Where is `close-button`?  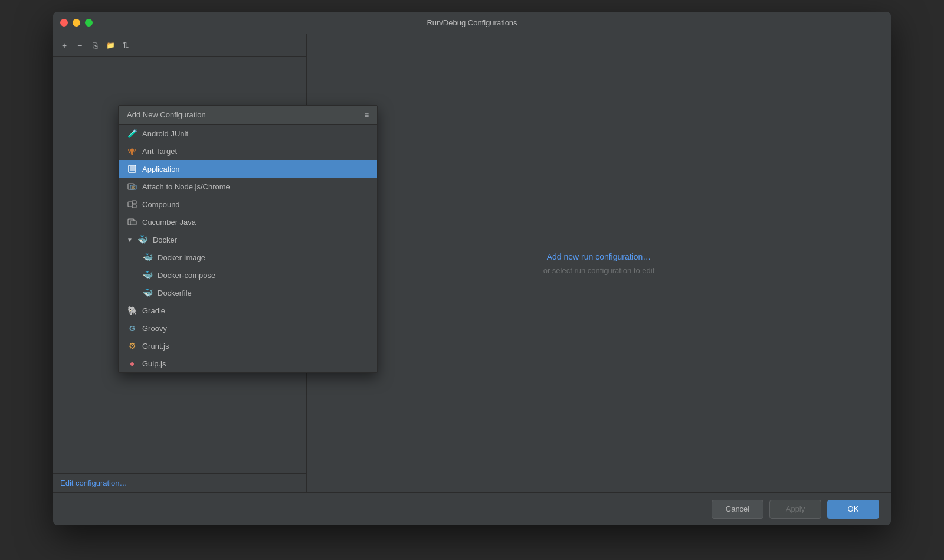
close-button is located at coordinates (64, 22).